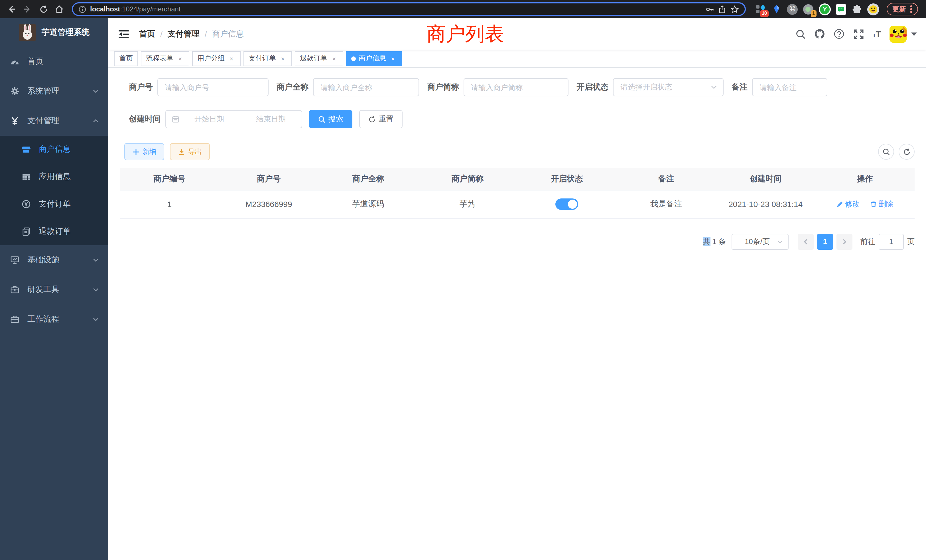  I want to click on pencil-icon, so click(840, 204).